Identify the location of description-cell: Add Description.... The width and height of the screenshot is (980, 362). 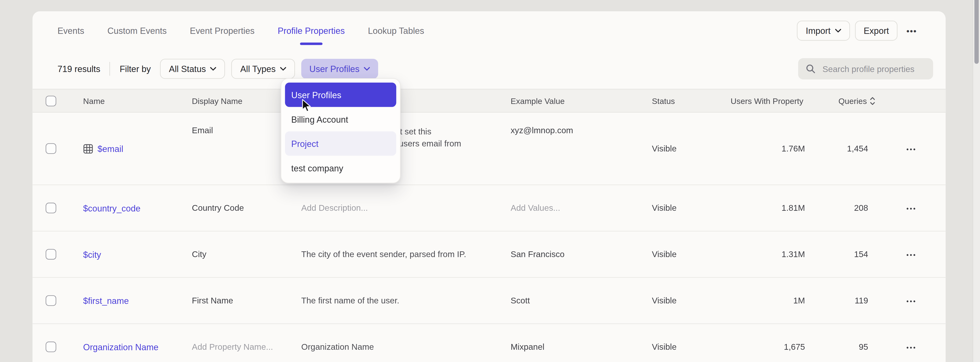
(406, 208).